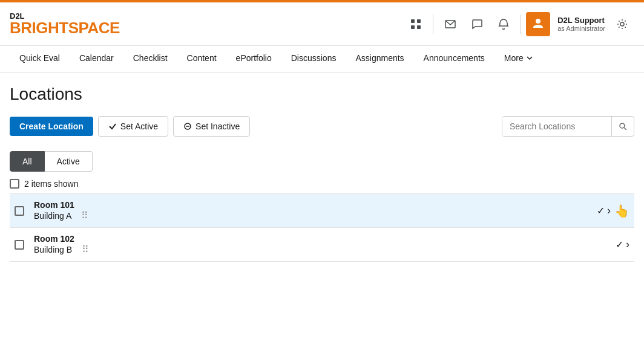  What do you see at coordinates (44, 28) in the screenshot?
I see `logo-prefix: BRIGHTS` at bounding box center [44, 28].